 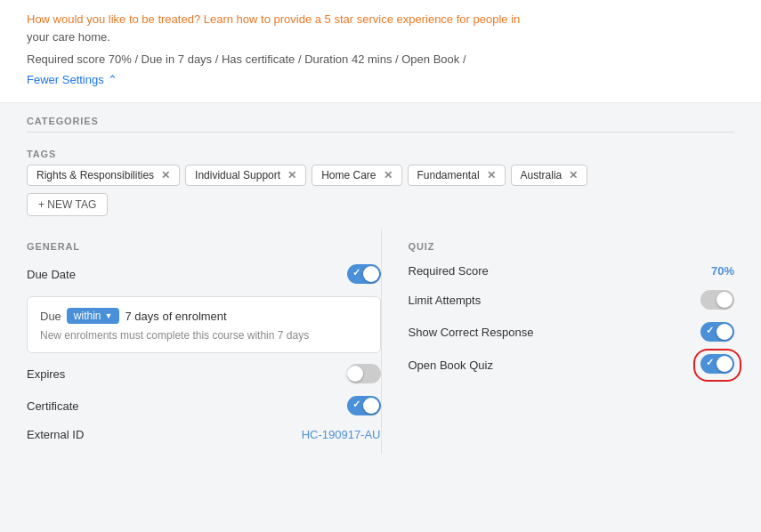 I want to click on description-dark: your care home., so click(x=69, y=37).